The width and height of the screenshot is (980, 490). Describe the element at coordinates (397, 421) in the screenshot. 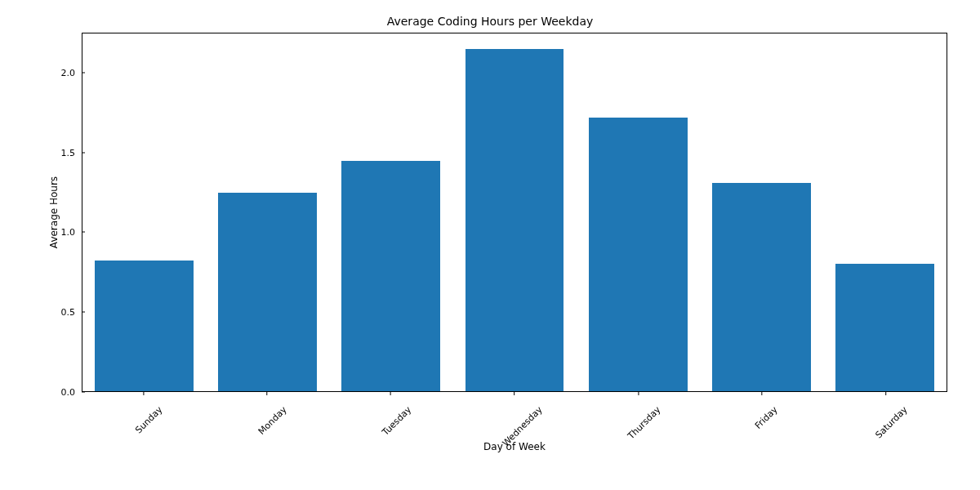

I see `x-tick-label: Tuesday` at that location.